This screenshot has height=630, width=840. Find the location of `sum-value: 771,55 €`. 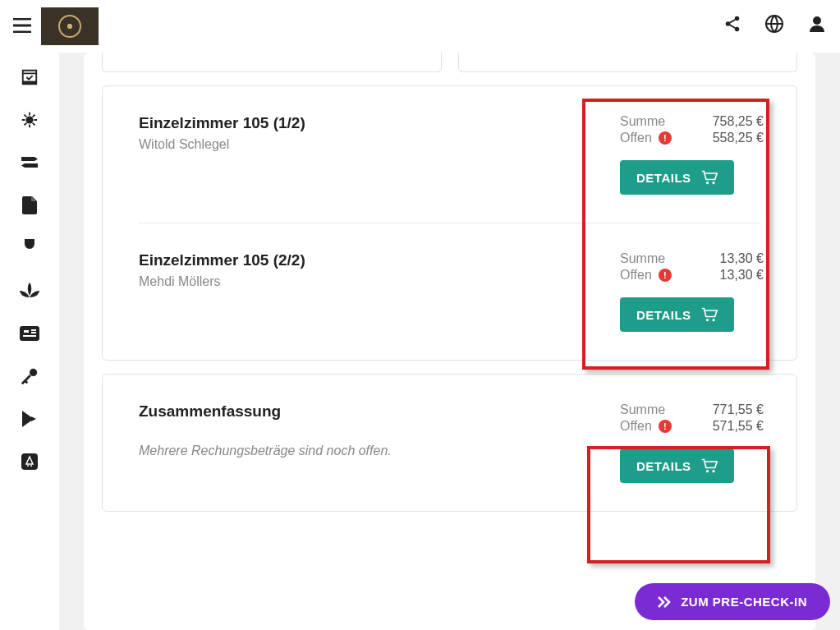

sum-value: 771,55 € is located at coordinates (738, 410).